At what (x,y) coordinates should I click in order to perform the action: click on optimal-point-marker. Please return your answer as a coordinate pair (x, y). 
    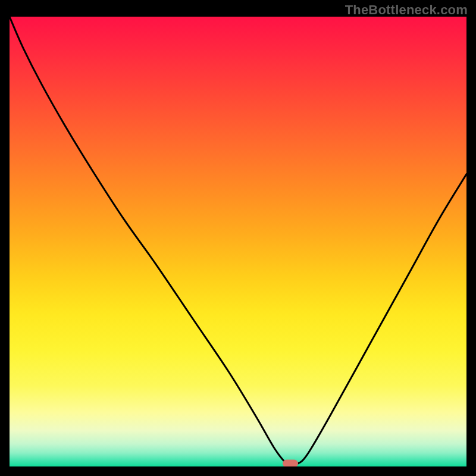
    Looking at the image, I should click on (290, 463).